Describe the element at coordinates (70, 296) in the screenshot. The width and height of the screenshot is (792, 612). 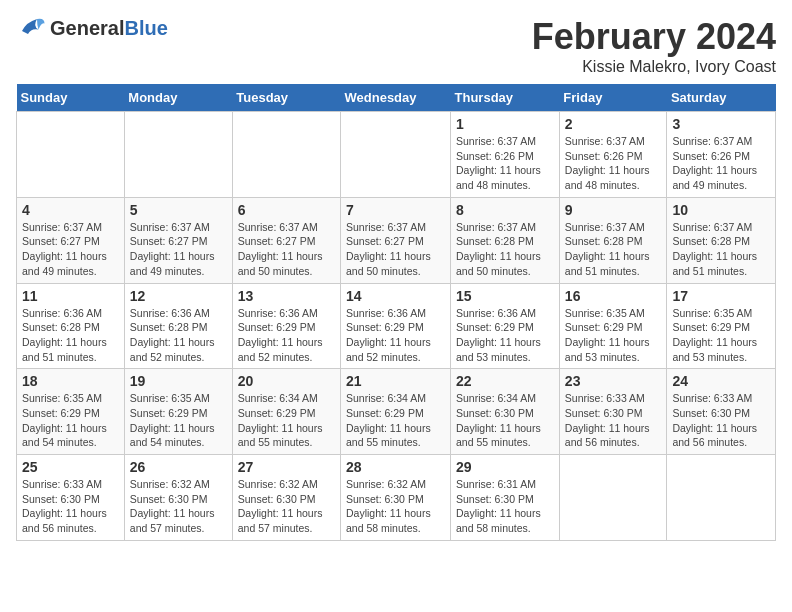
I see `day-number: 11` at that location.